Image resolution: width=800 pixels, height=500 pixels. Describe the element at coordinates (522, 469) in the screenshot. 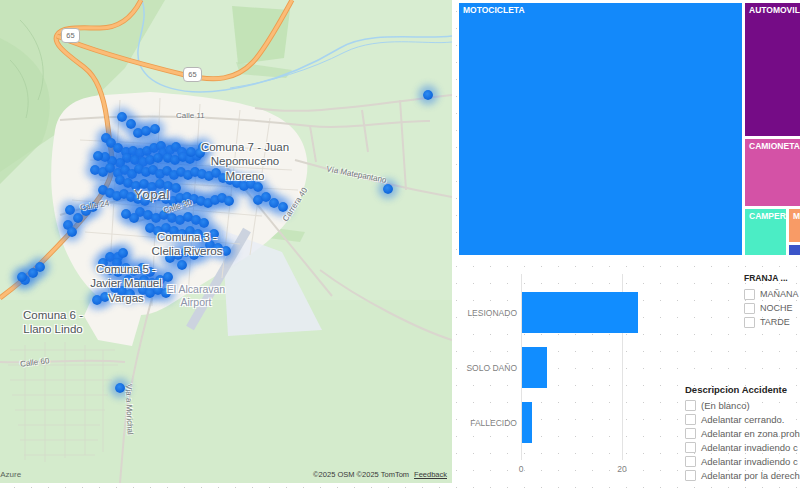

I see `bar-axis-tick: 0` at that location.